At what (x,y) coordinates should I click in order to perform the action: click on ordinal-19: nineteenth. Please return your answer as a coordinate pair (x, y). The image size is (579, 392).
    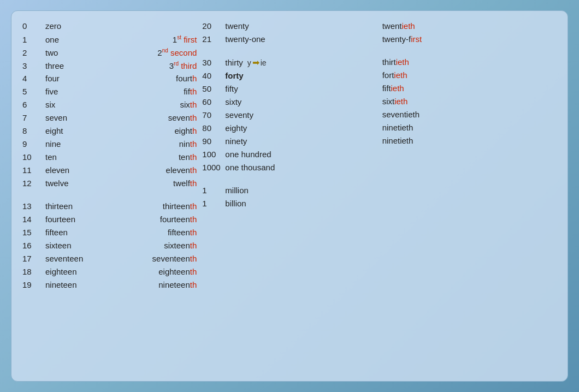
    Looking at the image, I should click on (178, 285).